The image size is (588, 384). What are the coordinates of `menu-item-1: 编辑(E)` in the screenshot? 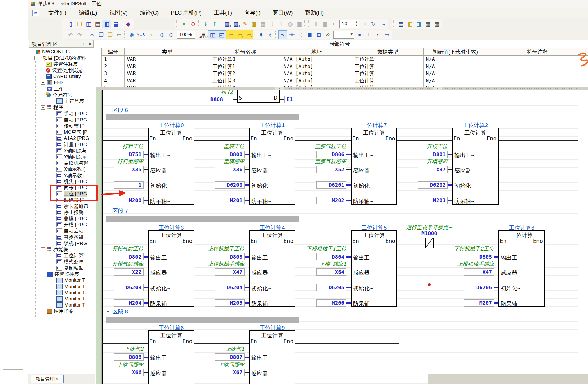 It's located at (88, 13).